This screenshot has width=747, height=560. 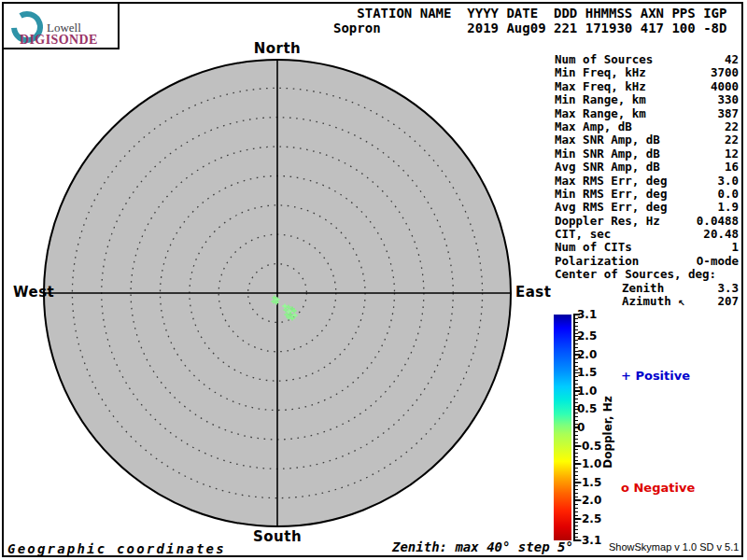 I want to click on stat-row: Min Range, km330, so click(x=646, y=100).